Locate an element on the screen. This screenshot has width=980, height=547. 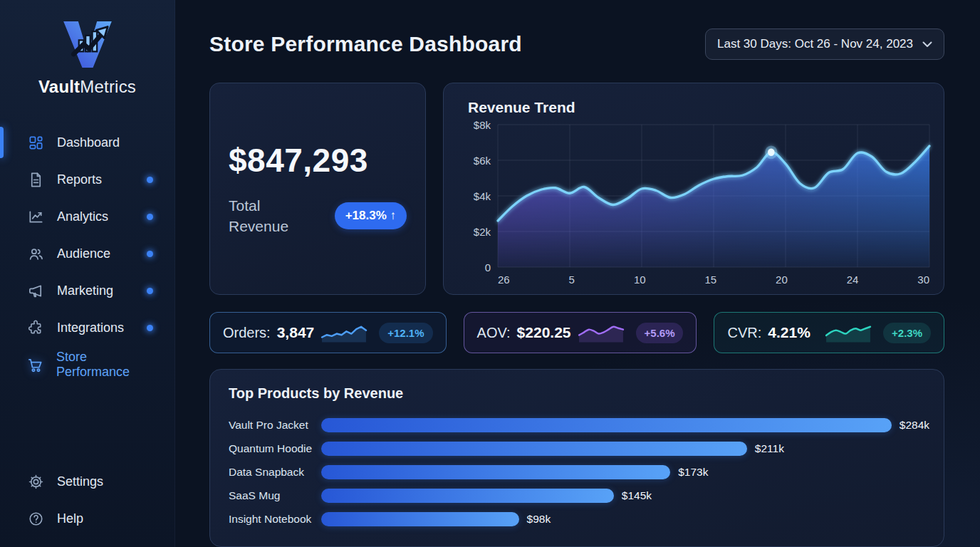
total-revenue-card: $847,293 Total Revenue +18.3% ↑ is located at coordinates (318, 189).